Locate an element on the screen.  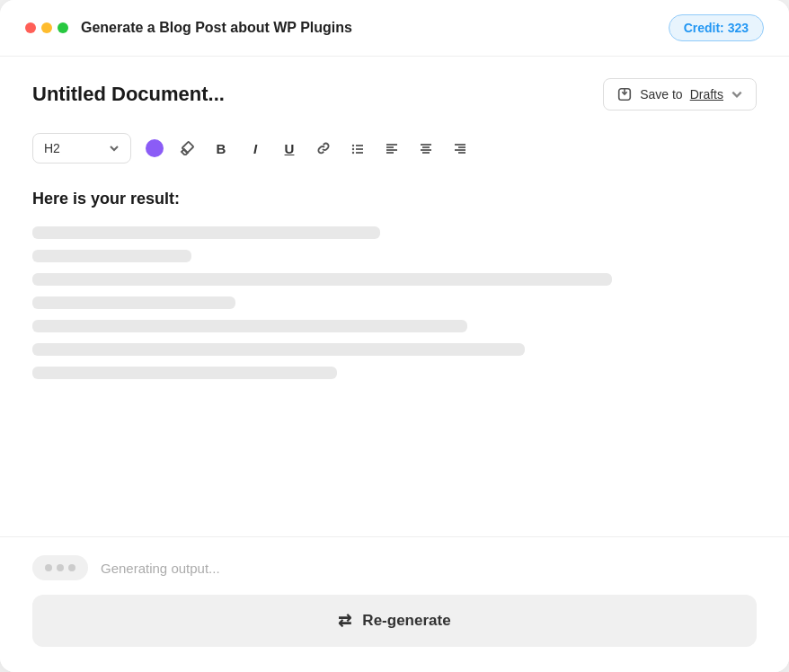
align-center-button is located at coordinates (426, 148).